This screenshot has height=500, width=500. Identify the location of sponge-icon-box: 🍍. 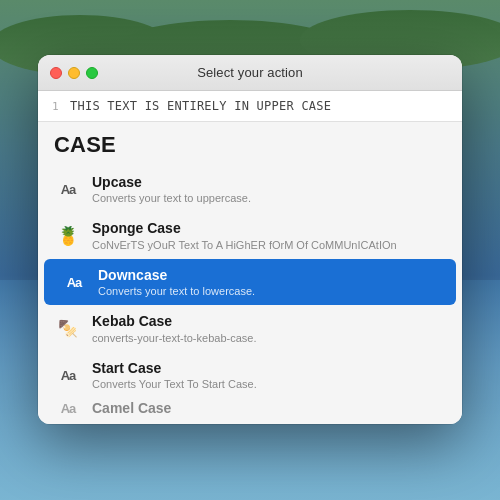
(68, 236).